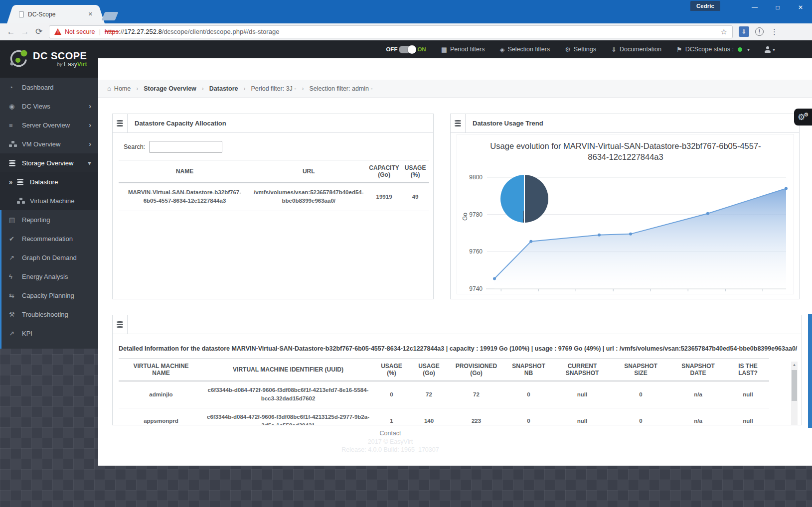  Describe the element at coordinates (778, 7) in the screenshot. I see `window-controls: — □ ✕` at that location.